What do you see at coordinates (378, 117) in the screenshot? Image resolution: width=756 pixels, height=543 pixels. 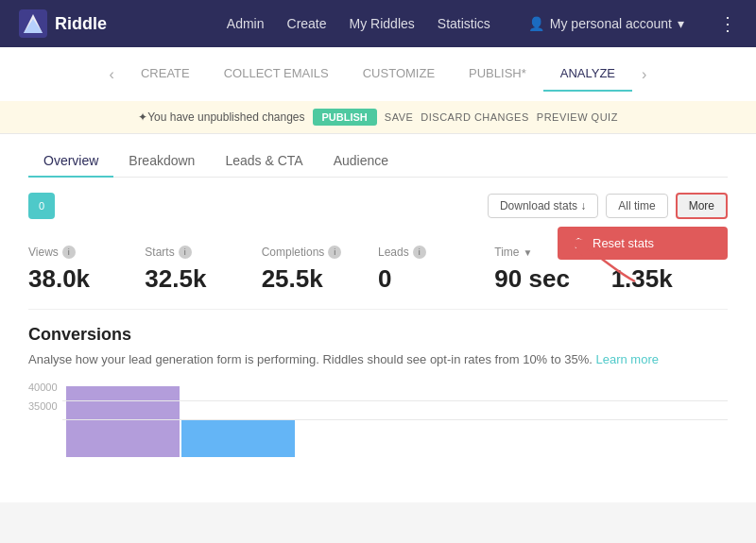 I see `action-bar: ✦You have unpublished changes PUBLISH SA…` at bounding box center [378, 117].